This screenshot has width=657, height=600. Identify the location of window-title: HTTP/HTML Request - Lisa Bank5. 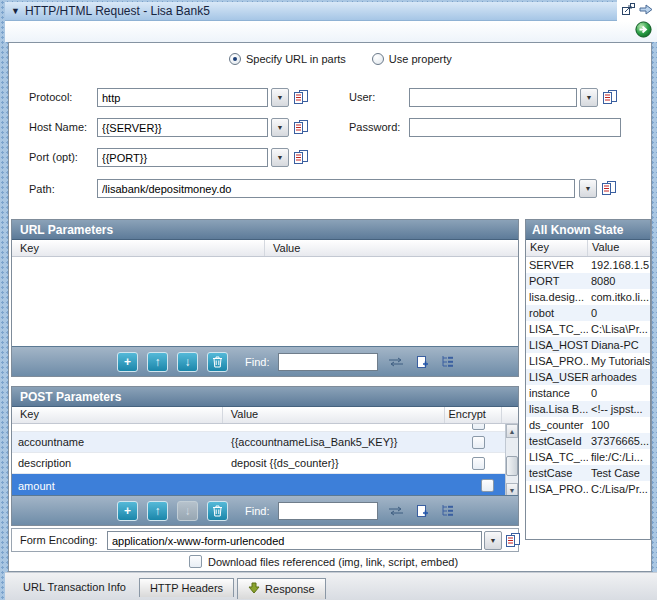
(118, 11).